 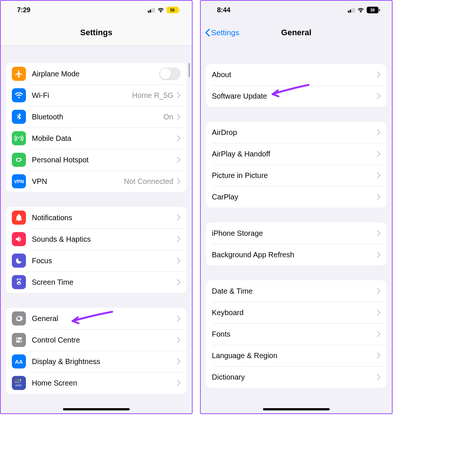 What do you see at coordinates (153, 96) in the screenshot?
I see `row-detail: Home R_5G` at bounding box center [153, 96].